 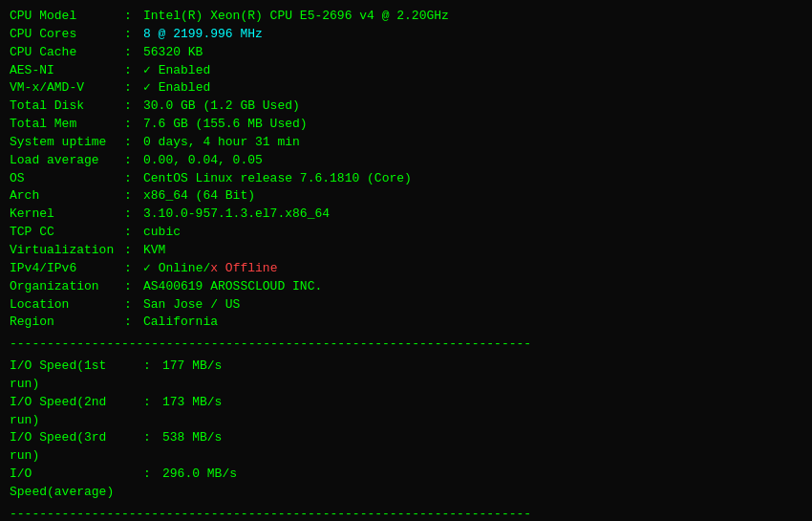 I want to click on io-third-run-label: I/O Speed(3rd run), so click(x=76, y=447).